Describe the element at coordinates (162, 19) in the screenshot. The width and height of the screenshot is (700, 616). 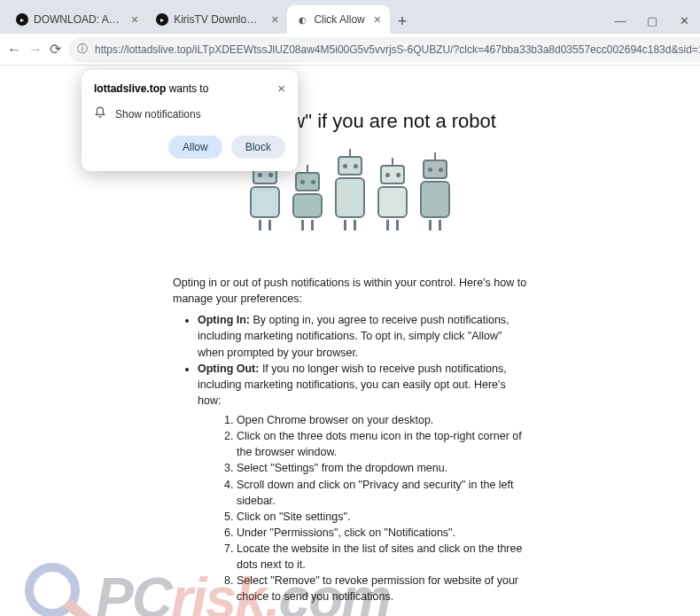
I see `tab-favicon-1: ▸` at that location.